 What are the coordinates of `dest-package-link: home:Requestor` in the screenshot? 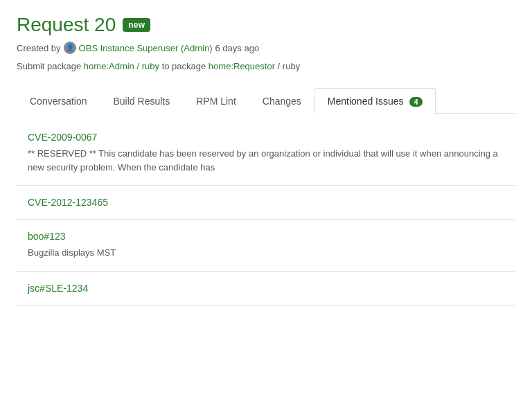 It's located at (242, 67).